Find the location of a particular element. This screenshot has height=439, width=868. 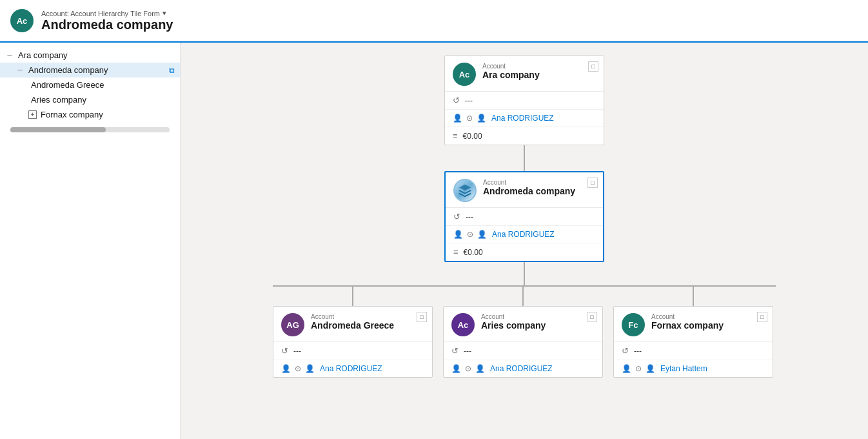

history-icon-ag: ↺ is located at coordinates (285, 351).